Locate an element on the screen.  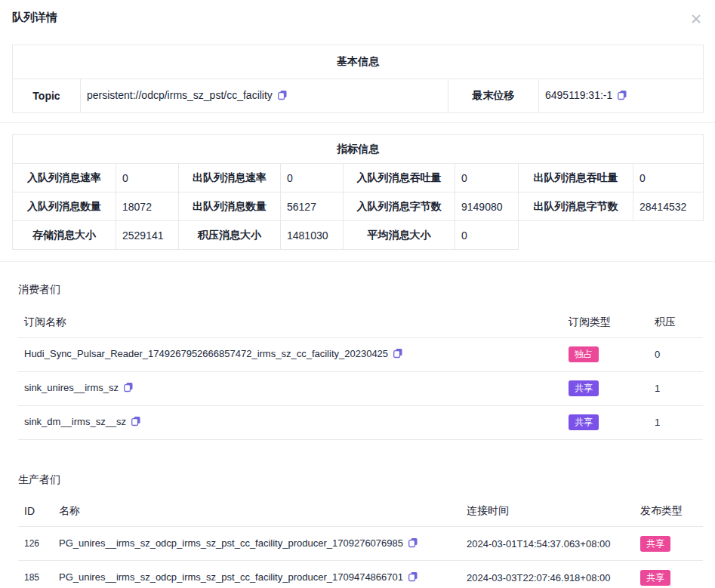
column-header-publish-type: 发布类型 is located at coordinates (669, 512).